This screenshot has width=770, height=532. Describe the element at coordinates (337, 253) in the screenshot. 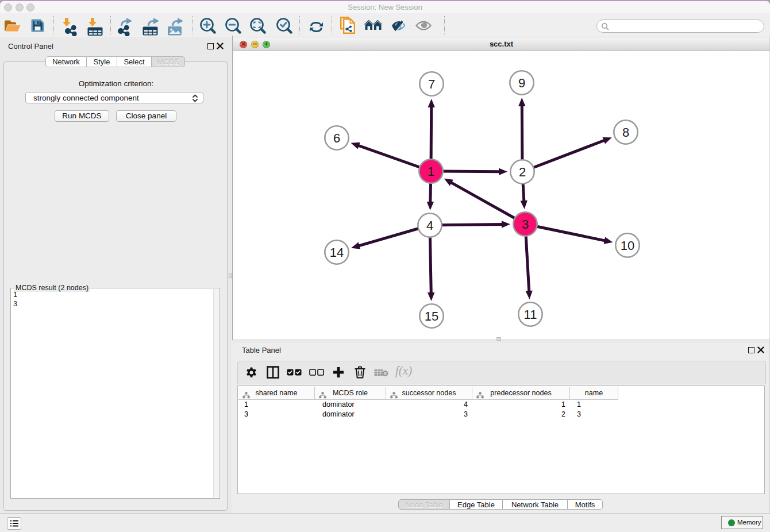

I see `svg-text: 14` at that location.